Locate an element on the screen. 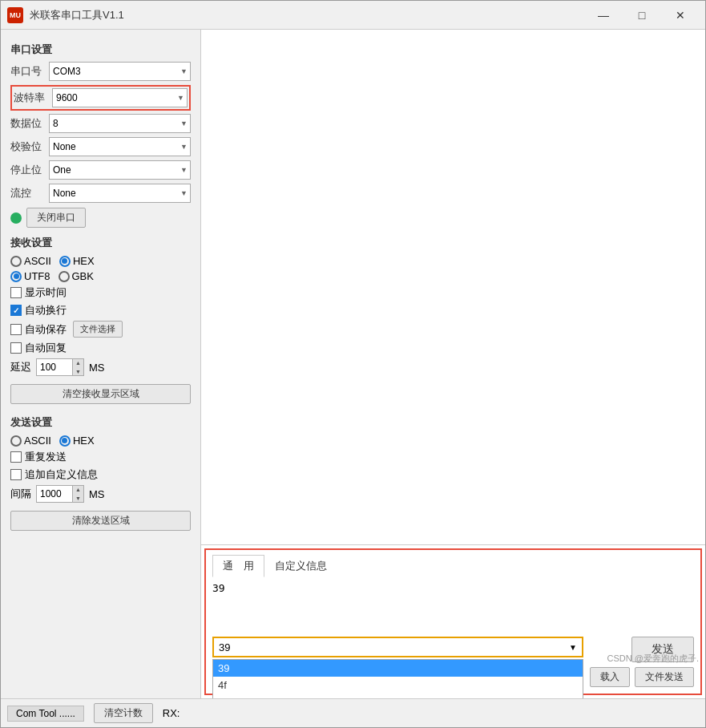 The width and height of the screenshot is (706, 728). append-info-checkbox: 追加自定义信息 is located at coordinates (101, 475).